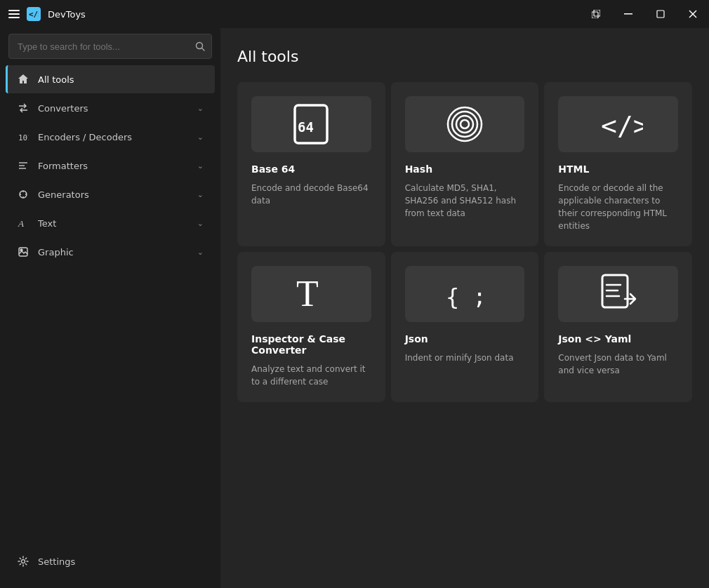 Image resolution: width=709 pixels, height=588 pixels. Describe the element at coordinates (465, 124) in the screenshot. I see `tool-icon-hash` at that location.